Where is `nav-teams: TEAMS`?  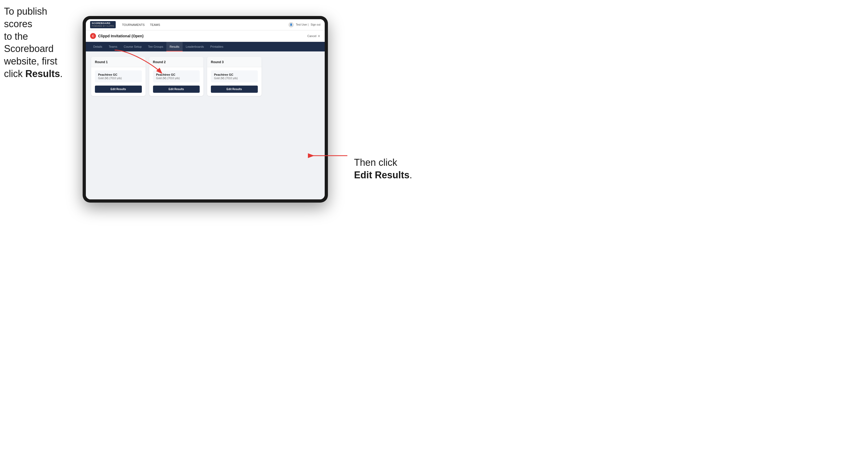
nav-teams: TEAMS is located at coordinates (155, 25).